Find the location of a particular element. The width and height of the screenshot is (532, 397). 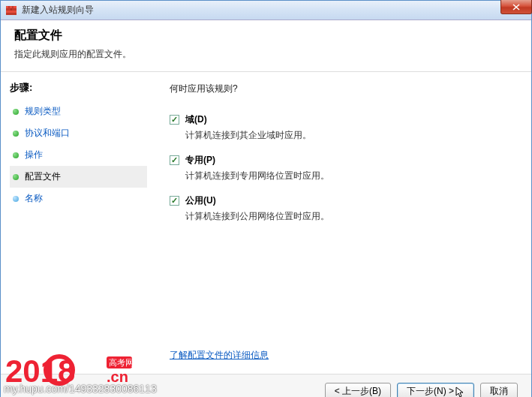

cursor-icon is located at coordinates (460, 392).